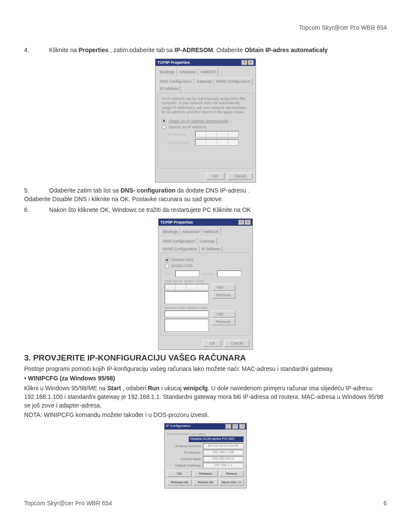 The width and height of the screenshot is (411, 532). I want to click on label-suffix-order: Domain Suffix Search Order, so click(206, 308).